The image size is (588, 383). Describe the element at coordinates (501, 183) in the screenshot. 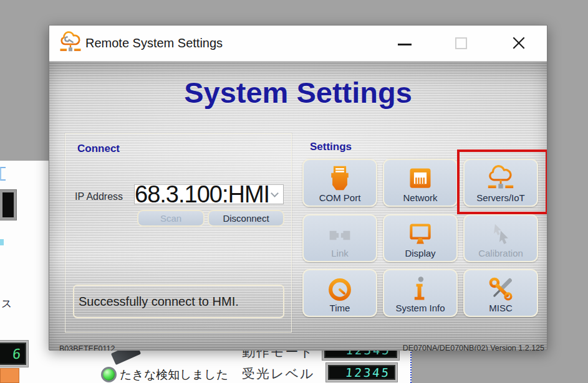

I see `settings-button-servers-iot: Servers/IoT` at that location.